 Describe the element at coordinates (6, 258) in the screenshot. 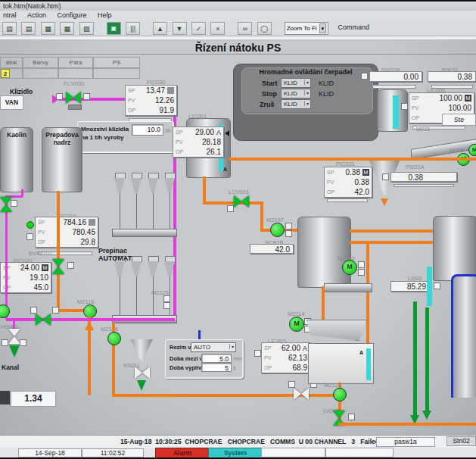

I see `pipe-left-v` at that location.